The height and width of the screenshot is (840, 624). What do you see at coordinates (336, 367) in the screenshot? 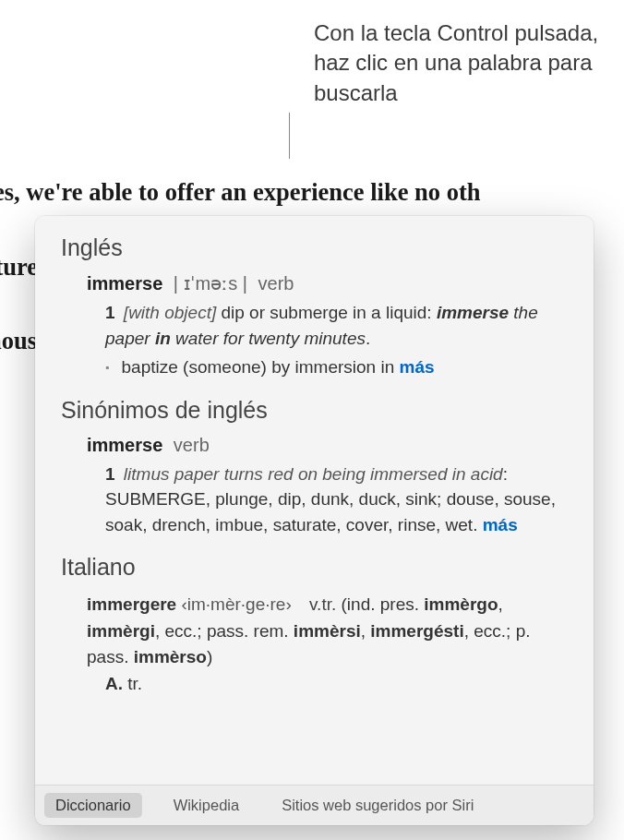
I see `english-subsense: baptize (someone) by immersion in más` at bounding box center [336, 367].